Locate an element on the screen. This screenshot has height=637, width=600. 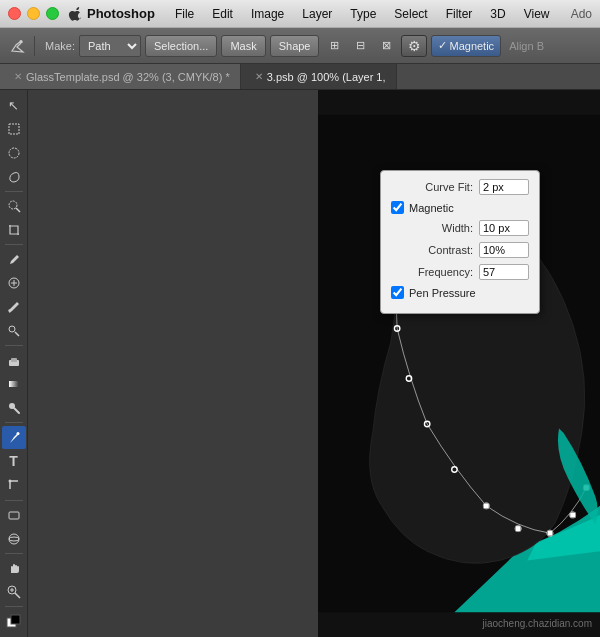
tool-crop is located at coordinates (14, 230).